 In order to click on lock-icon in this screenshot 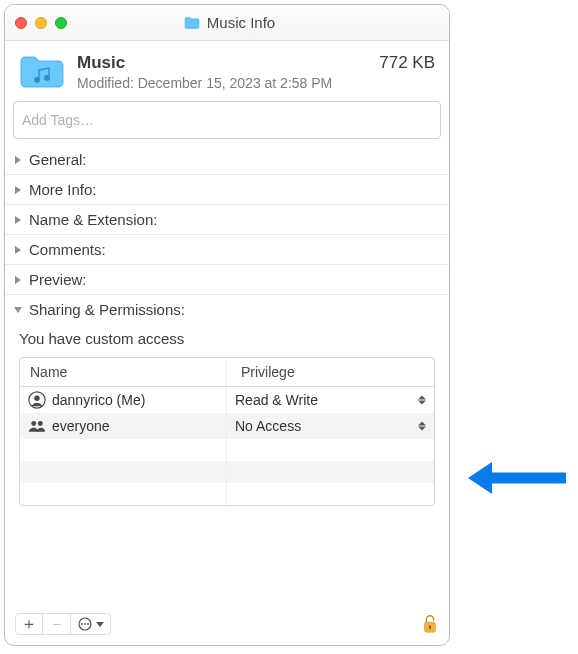, I will do `click(430, 624)`.